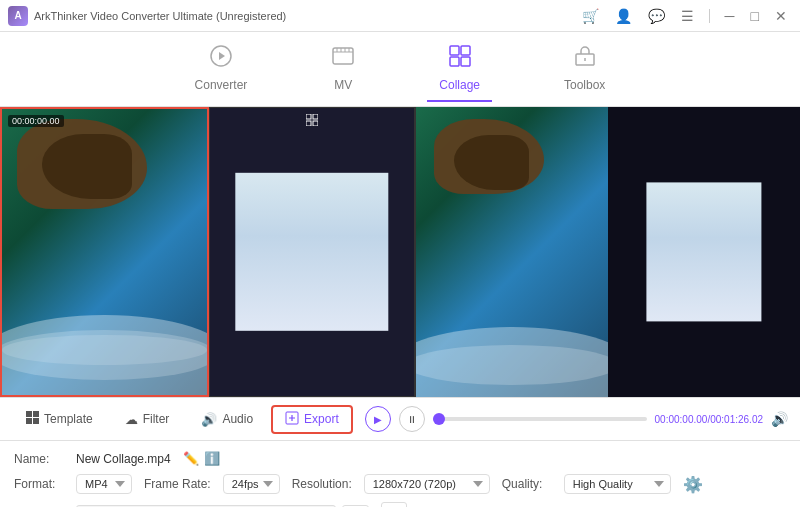 The width and height of the screenshot is (800, 507). I want to click on resolution-label: Resolution:, so click(322, 484).